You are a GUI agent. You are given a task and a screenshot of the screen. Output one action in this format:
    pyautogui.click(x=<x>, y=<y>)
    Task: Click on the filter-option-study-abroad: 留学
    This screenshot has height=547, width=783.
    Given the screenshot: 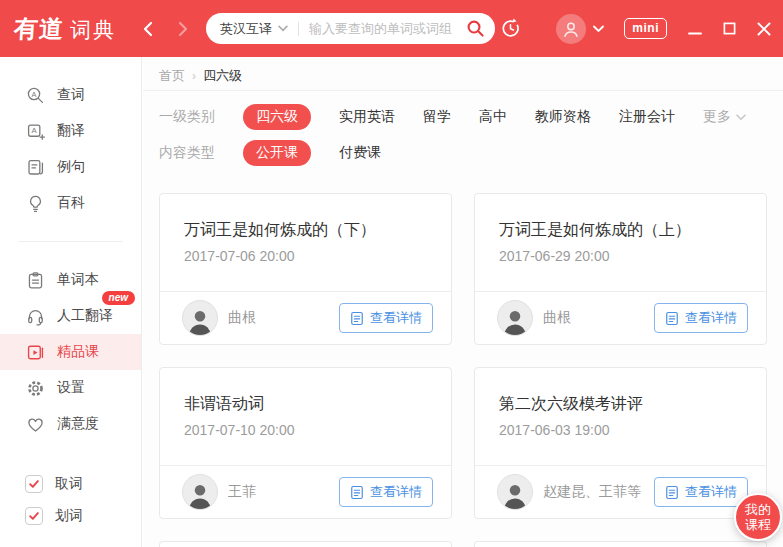 What is the action you would take?
    pyautogui.click(x=437, y=117)
    